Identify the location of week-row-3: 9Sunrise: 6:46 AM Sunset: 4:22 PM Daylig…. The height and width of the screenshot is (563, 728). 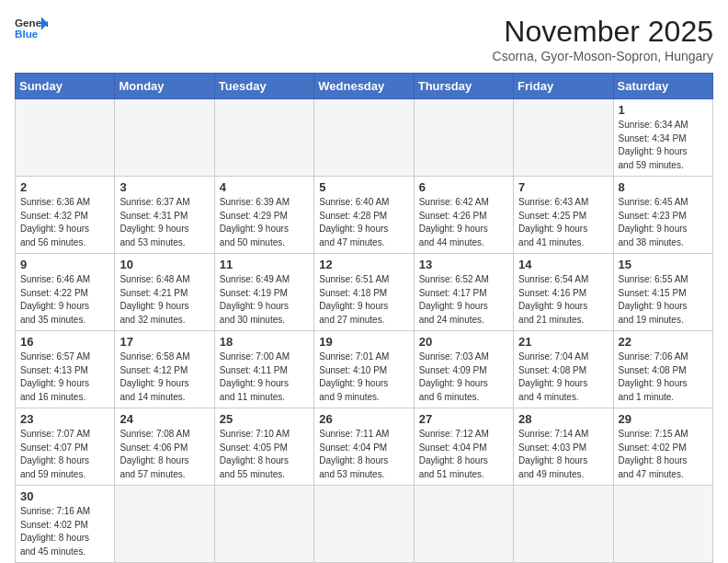
(364, 293).